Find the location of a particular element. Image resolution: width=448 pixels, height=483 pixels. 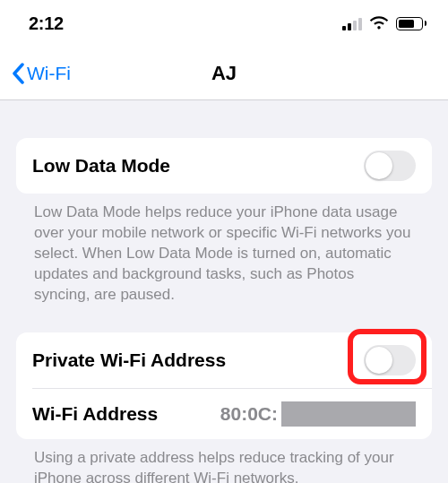

section-low-data-mode: Low Data Mode is located at coordinates (224, 166).